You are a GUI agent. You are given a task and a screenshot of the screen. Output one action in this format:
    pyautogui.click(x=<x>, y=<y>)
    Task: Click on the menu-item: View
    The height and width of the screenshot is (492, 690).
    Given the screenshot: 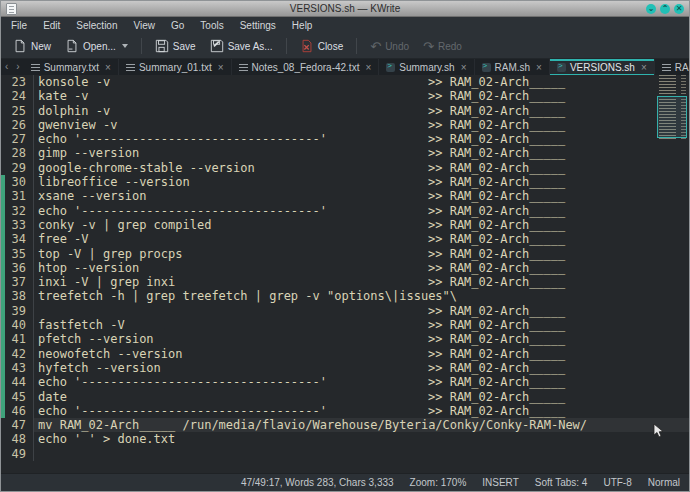 What is the action you would take?
    pyautogui.click(x=145, y=26)
    